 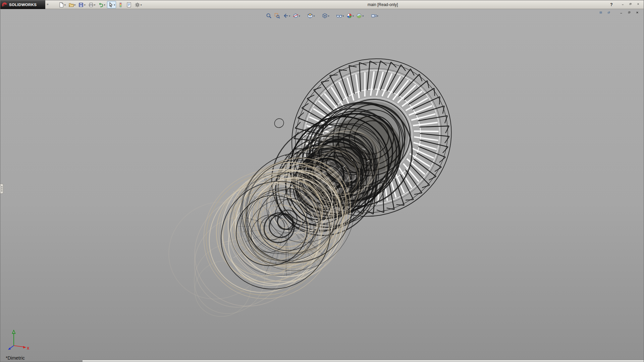 What do you see at coordinates (121, 5) in the screenshot?
I see `rebuild-icon` at bounding box center [121, 5].